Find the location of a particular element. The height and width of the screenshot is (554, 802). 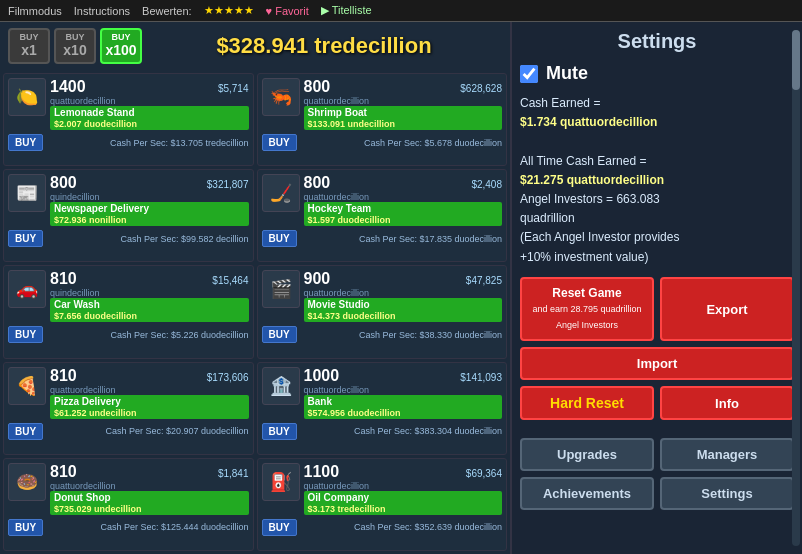

business-card: 🍕 810 $173,606 quattuordecillion Pizza D… is located at coordinates (128, 408).